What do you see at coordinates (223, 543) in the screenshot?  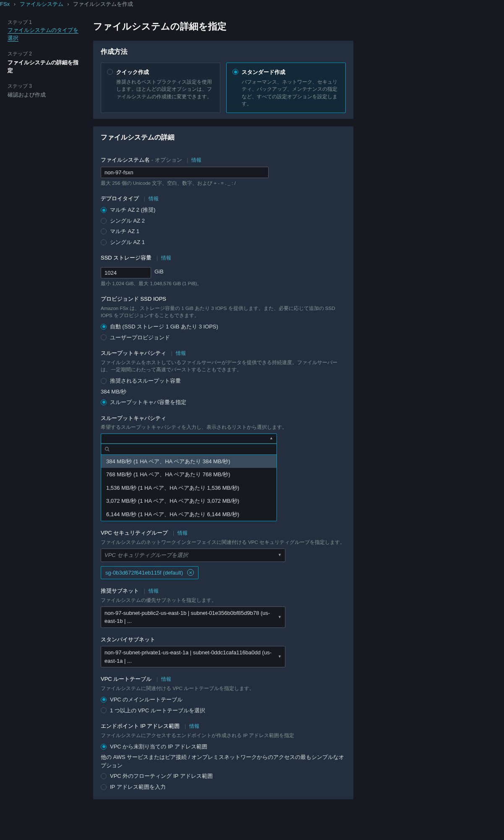 I see `sg-hint: ファイルシステムのネットワークインターフェイスに関連付ける VPC セキュリティ…` at bounding box center [223, 543].